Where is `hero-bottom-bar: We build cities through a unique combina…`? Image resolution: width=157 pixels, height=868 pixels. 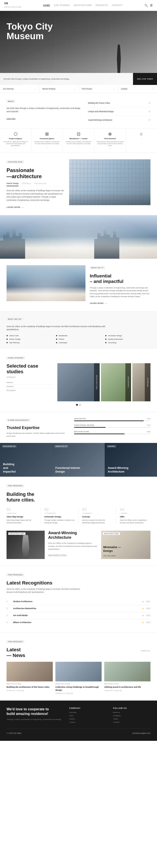
hero-bottom-bar: We build cities through a unique combina… is located at coordinates (78, 79).